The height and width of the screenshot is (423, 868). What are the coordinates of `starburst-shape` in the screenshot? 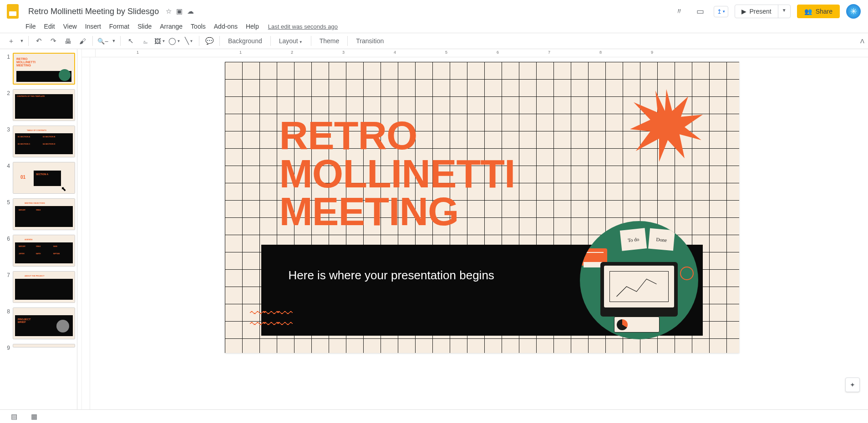 It's located at (666, 126).